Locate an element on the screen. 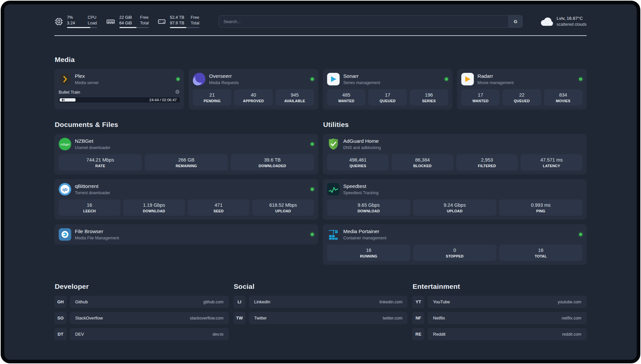  twitter-link: Twitter twitter.com is located at coordinates (328, 318).